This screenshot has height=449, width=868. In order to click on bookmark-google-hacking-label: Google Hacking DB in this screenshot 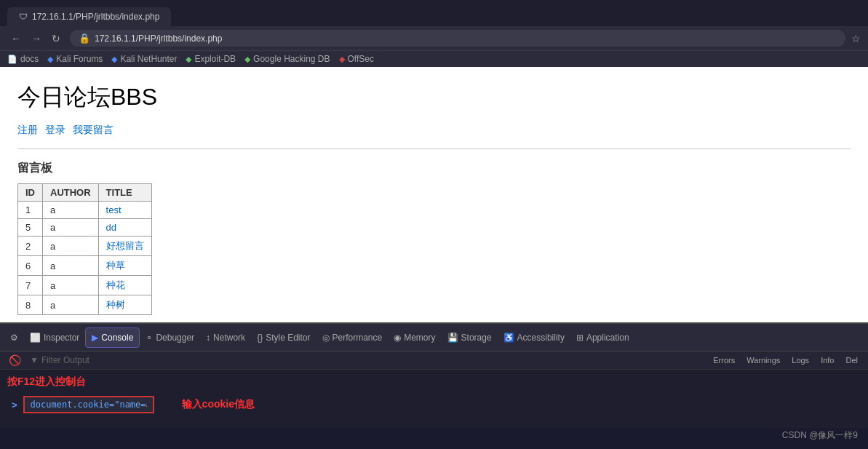, I will do `click(291, 59)`.